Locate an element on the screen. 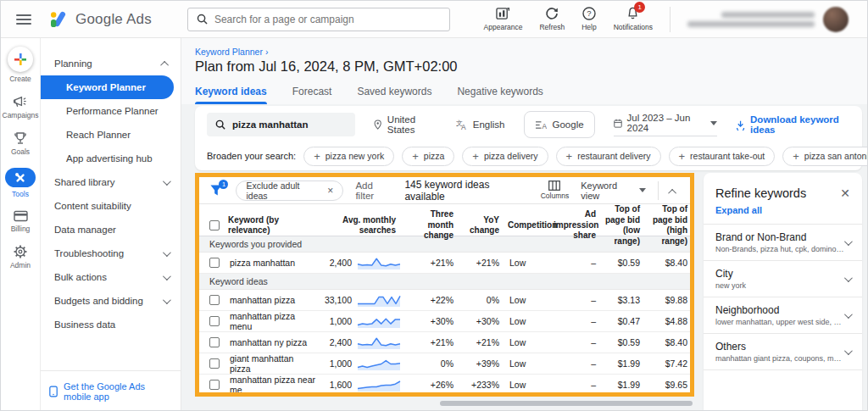 Image resolution: width=868 pixels, height=411 pixels. avatar is located at coordinates (836, 19).